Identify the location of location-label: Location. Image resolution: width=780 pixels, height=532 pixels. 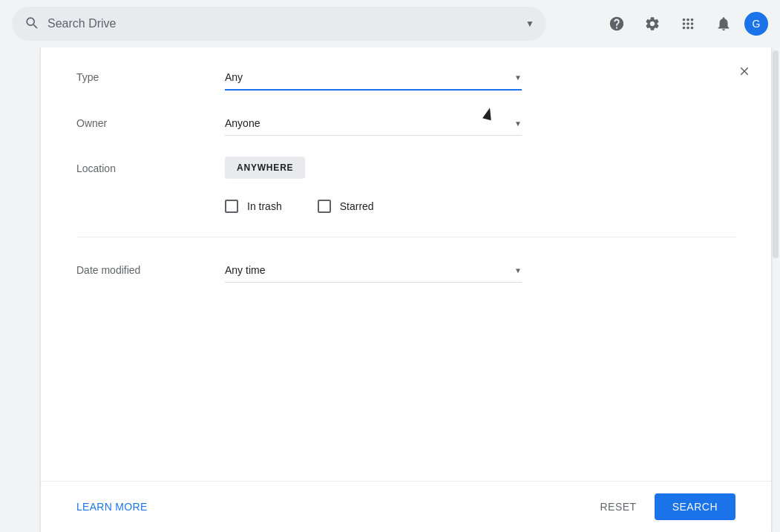
(151, 165).